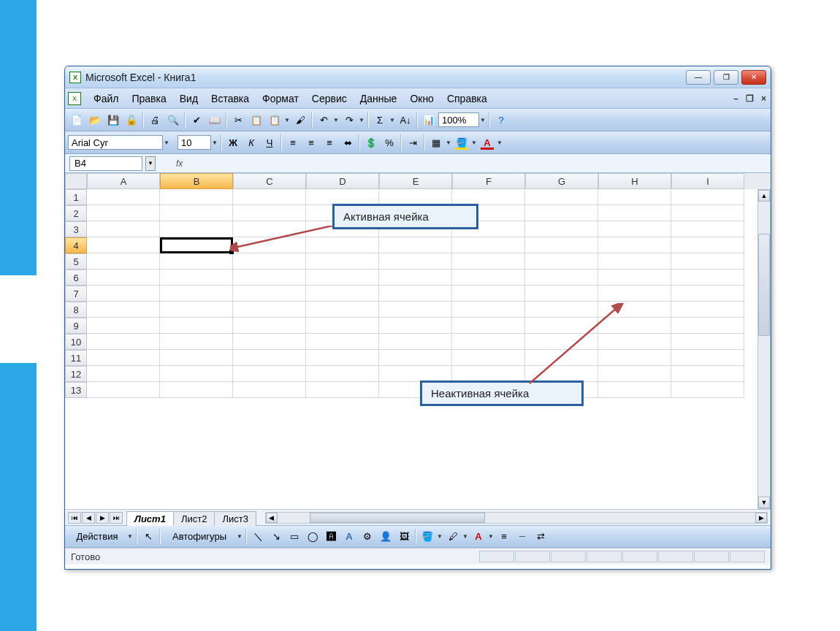  Describe the element at coordinates (635, 197) in the screenshot. I see `cell-H1` at that location.